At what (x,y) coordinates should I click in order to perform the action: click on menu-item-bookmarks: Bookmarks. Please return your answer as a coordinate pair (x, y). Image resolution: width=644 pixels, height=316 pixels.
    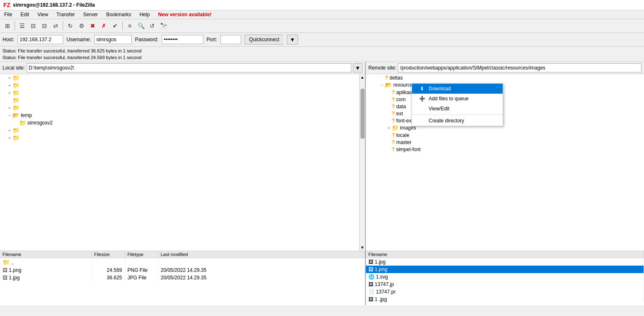
    Looking at the image, I should click on (118, 15).